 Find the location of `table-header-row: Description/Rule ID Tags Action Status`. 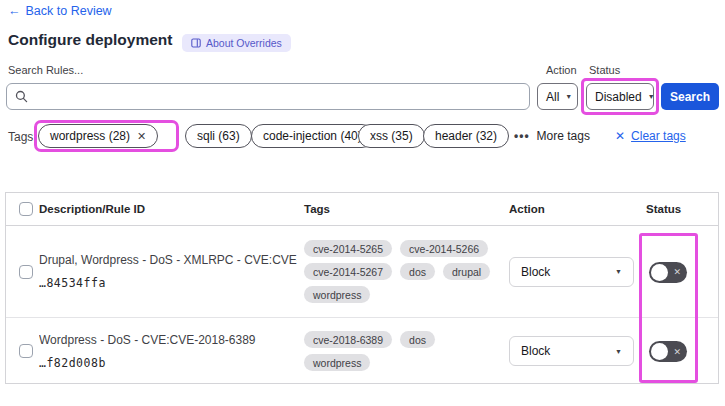

table-header-row: Description/Rule ID Tags Action Status is located at coordinates (362, 210).